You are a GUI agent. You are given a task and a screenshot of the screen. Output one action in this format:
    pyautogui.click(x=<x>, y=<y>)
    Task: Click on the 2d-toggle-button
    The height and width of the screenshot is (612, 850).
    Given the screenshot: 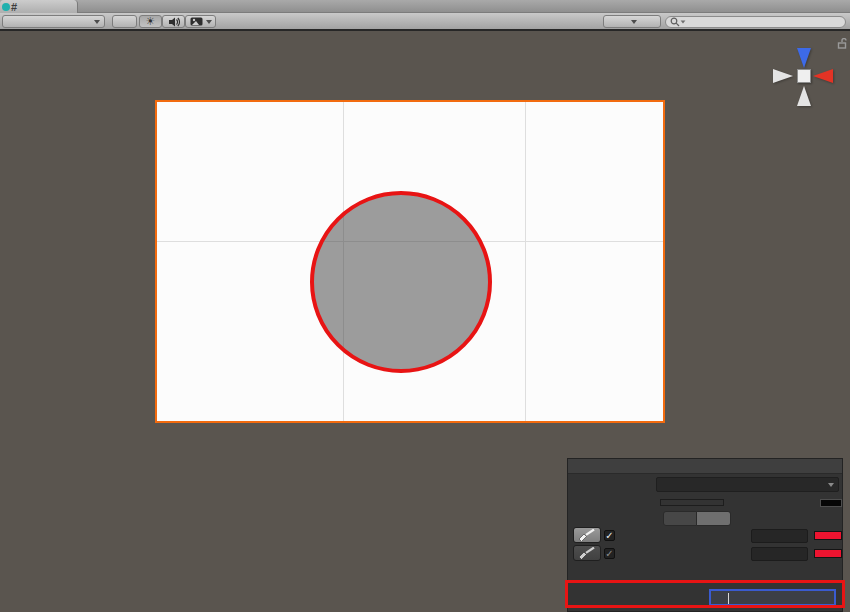 What is the action you would take?
    pyautogui.click(x=124, y=22)
    